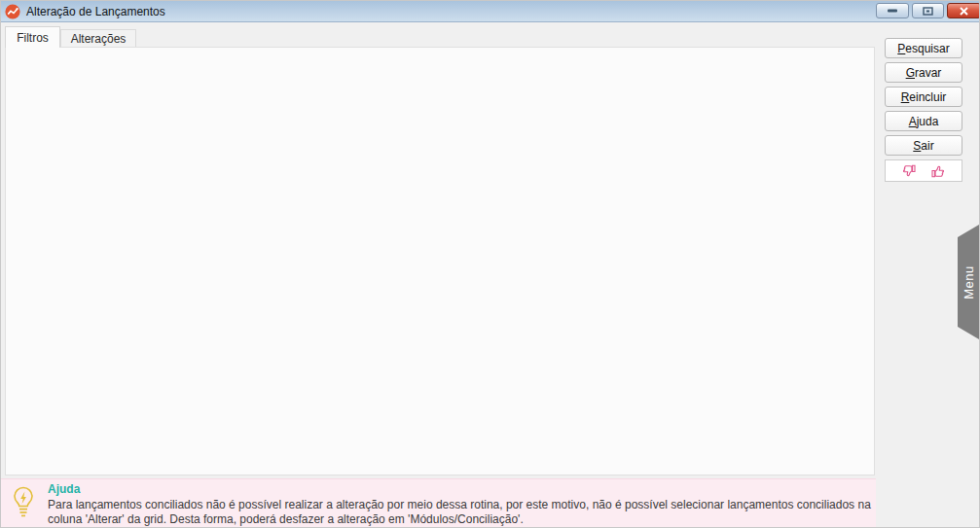 Image resolution: width=980 pixels, height=528 pixels. I want to click on reincluir-button: Reincluir, so click(924, 97).